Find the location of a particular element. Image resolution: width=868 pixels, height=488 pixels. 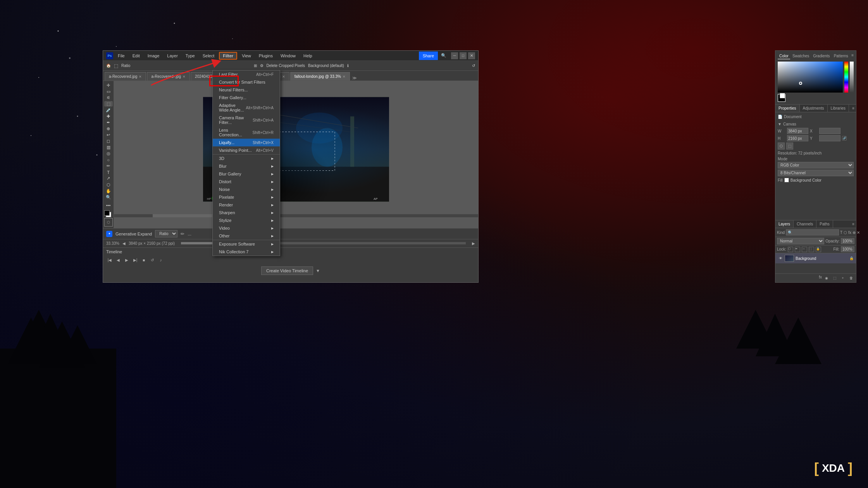

lasso-tool: ⚟ is located at coordinates (108, 98).